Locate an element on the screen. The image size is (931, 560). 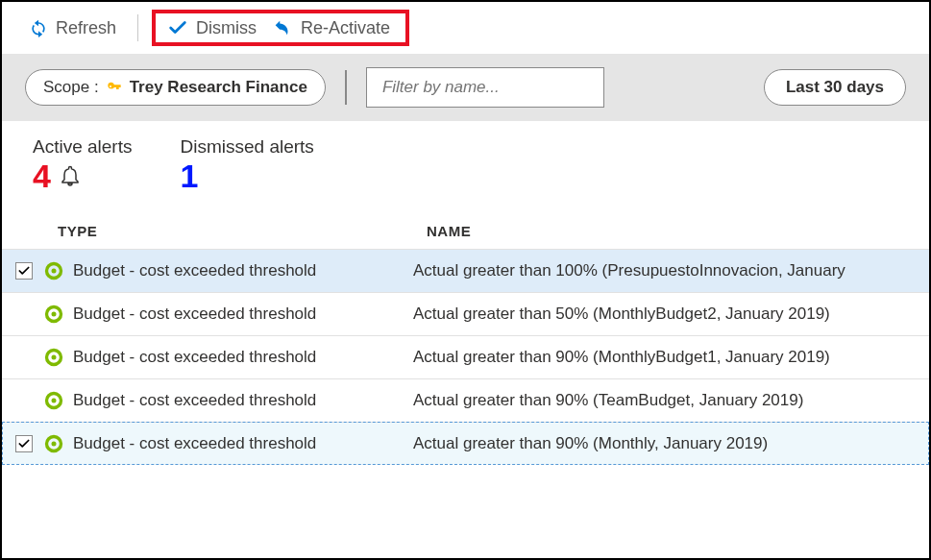
cell-name: Actual greater than 50% (MonthlyBudget2,… is located at coordinates (671, 314).